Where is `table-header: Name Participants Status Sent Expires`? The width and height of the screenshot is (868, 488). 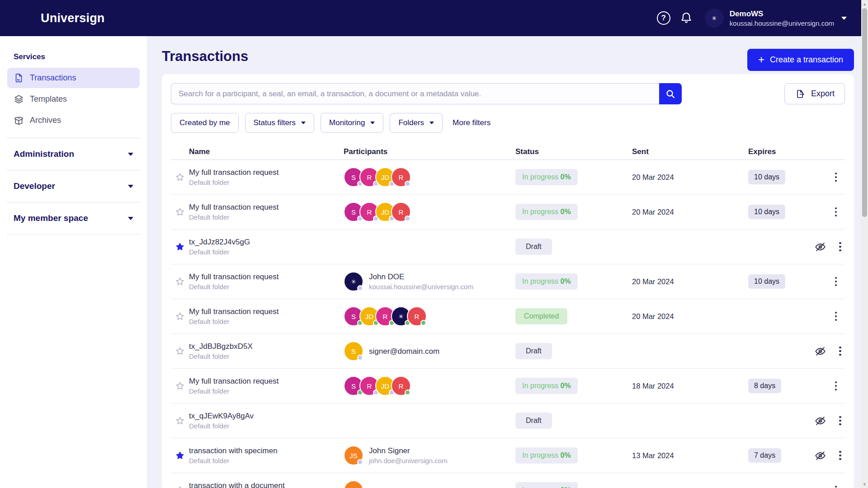 table-header: Name Participants Status Sent Expires is located at coordinates (508, 152).